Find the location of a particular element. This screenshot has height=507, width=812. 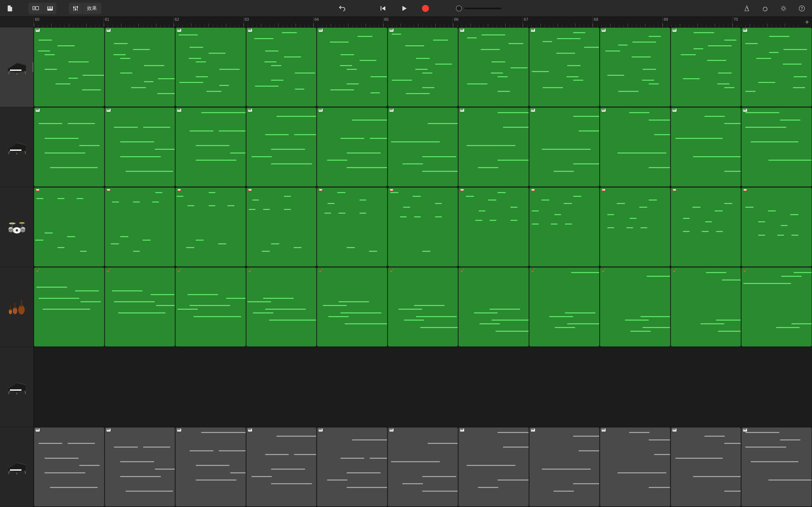

ruler-bar: 61 is located at coordinates (139, 22).